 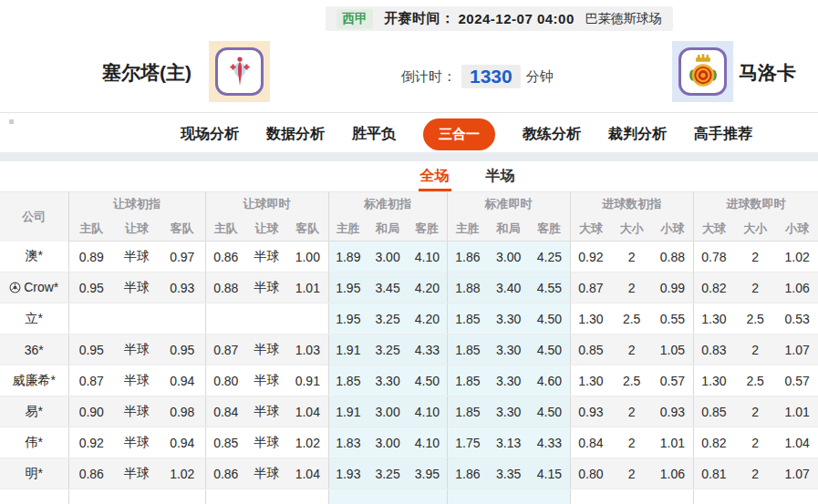 What do you see at coordinates (348, 230) in the screenshot?
I see `column-header: 主胜` at bounding box center [348, 230].